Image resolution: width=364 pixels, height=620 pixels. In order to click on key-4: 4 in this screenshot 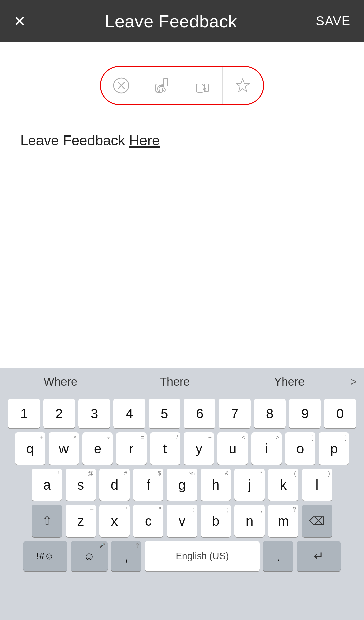, I will do `click(129, 414)`.